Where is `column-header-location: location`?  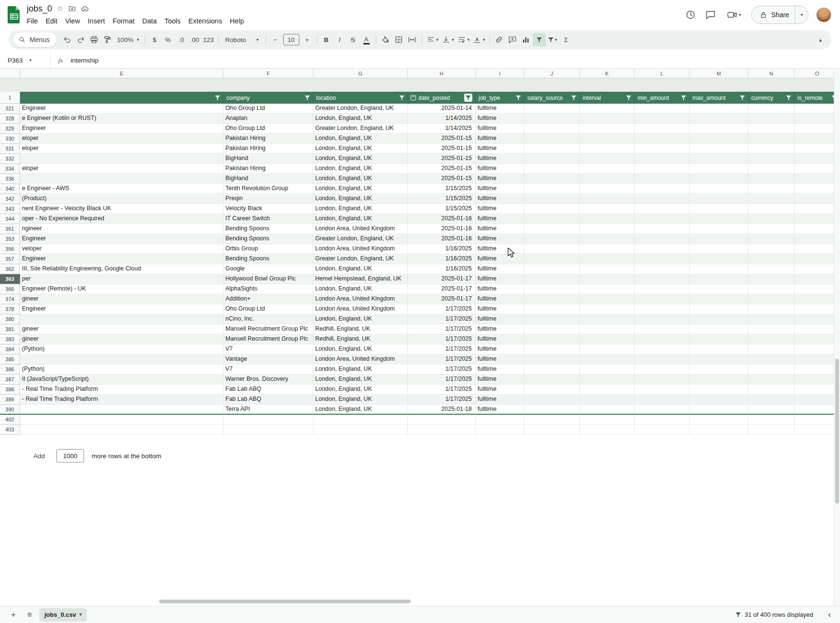
column-header-location: location is located at coordinates (361, 97).